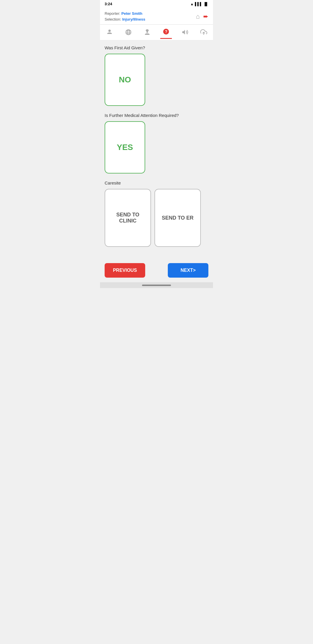 Image resolution: width=313 pixels, height=644 pixels. I want to click on caresite-label: Caresite, so click(156, 183).